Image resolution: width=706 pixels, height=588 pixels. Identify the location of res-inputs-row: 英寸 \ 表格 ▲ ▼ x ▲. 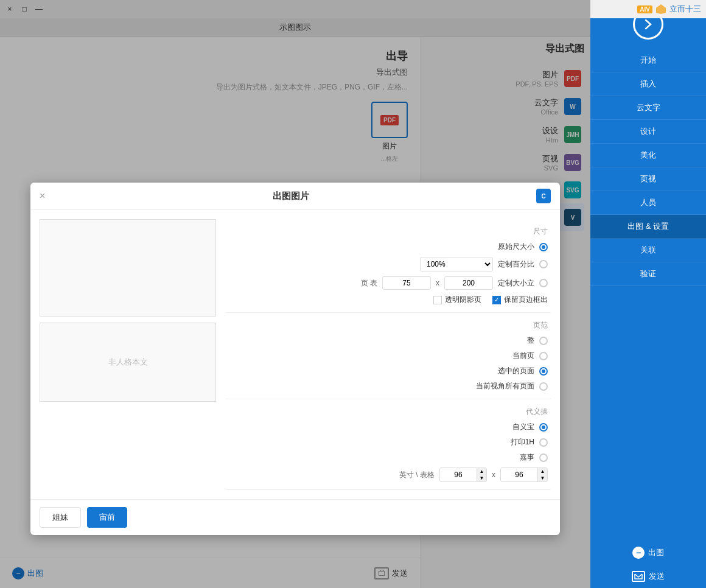
(388, 475).